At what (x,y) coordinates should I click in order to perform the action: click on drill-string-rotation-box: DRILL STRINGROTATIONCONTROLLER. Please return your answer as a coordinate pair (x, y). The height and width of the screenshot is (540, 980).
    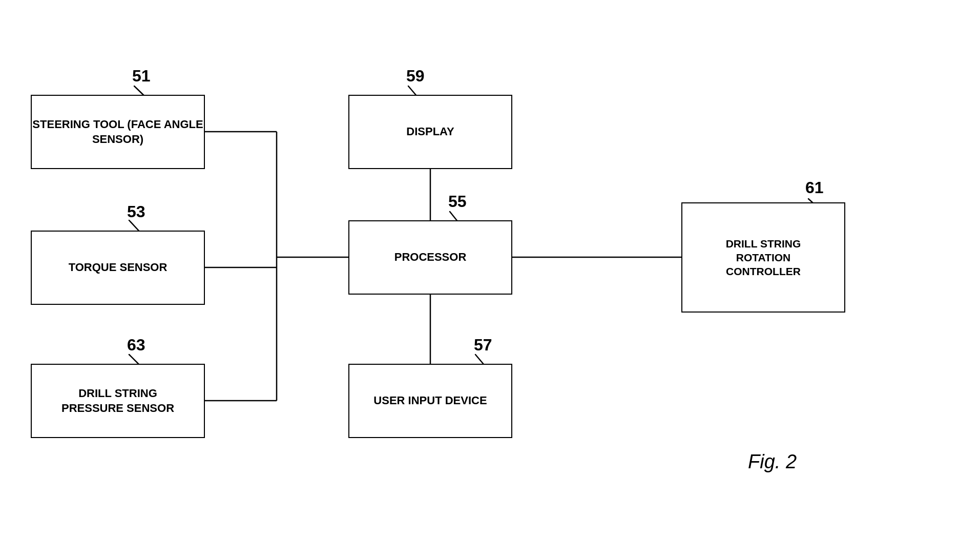
    Looking at the image, I should click on (763, 257).